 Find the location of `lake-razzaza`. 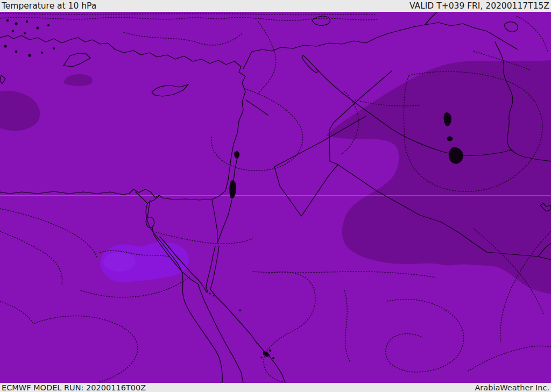

lake-razzaza is located at coordinates (456, 155).